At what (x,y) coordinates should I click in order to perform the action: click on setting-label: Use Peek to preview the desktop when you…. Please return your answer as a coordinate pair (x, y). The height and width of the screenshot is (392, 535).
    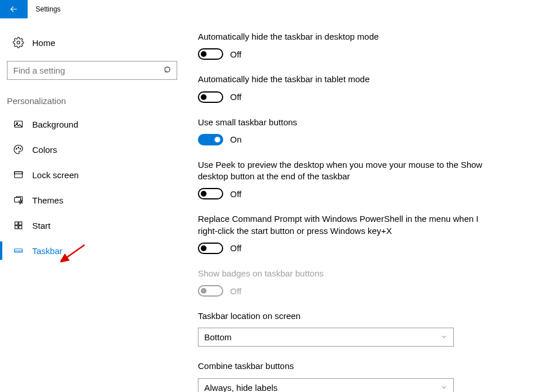
    Looking at the image, I should click on (341, 171).